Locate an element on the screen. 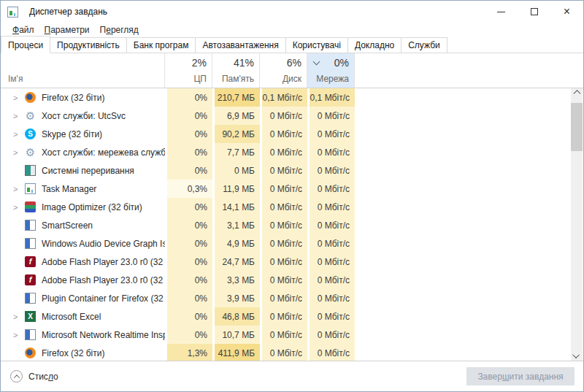  table-row: > Firefox (32 біти) 0% 210,7 МБ 0,1 Мбіт… is located at coordinates (292, 98).